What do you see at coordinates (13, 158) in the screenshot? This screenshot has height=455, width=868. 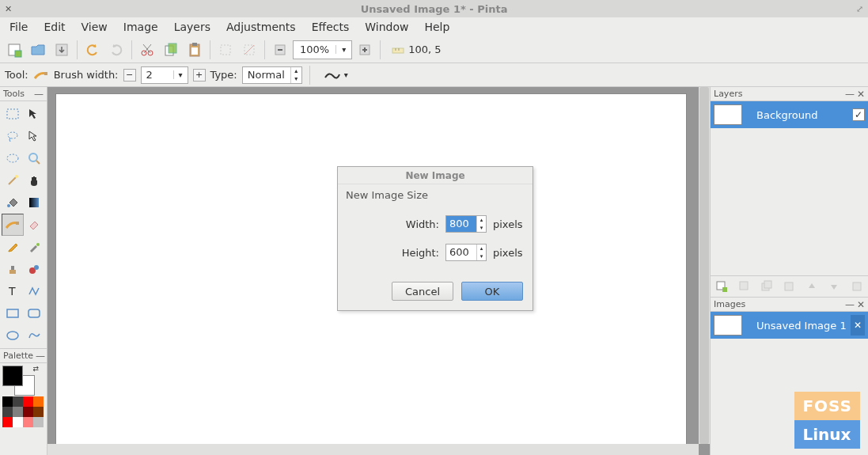 I see `ellipse-select-tool` at bounding box center [13, 158].